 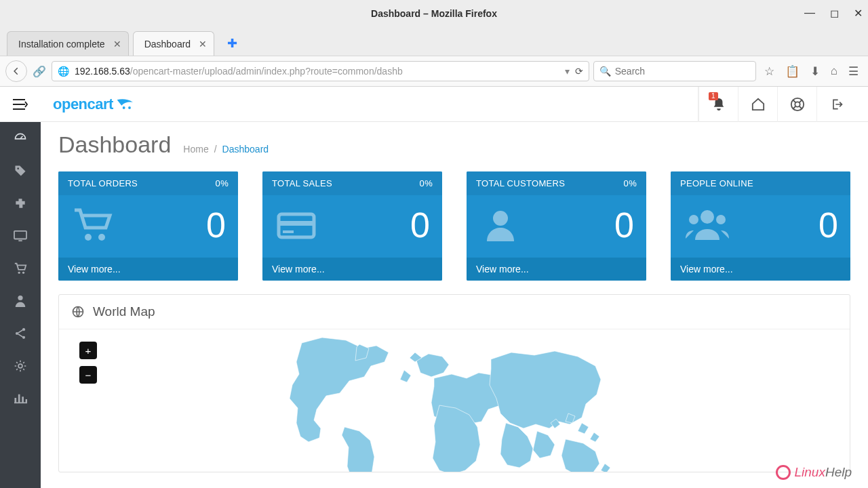 What do you see at coordinates (814, 472) in the screenshot?
I see `watermark: LinuxHelp` at bounding box center [814, 472].